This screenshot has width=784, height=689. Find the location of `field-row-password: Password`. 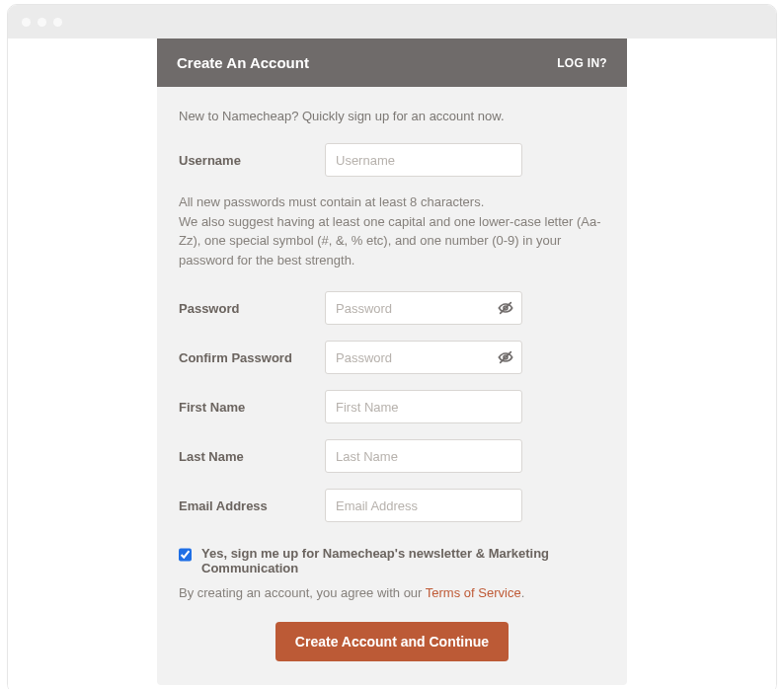

field-row-password: Password is located at coordinates (392, 308).